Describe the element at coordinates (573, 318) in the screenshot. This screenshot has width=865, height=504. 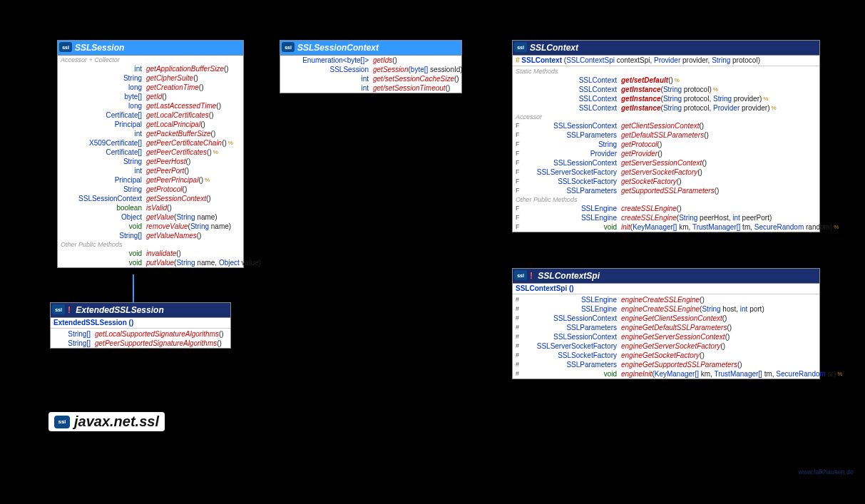
I see `return-type: SSLSessionContext` at that location.